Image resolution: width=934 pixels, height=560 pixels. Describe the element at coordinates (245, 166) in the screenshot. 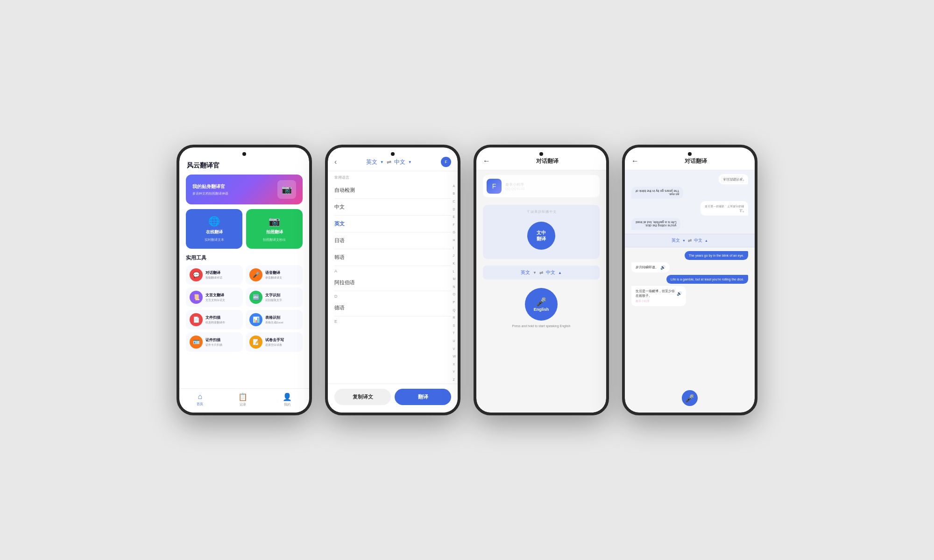

I see `app-title: 风云翻译官` at that location.